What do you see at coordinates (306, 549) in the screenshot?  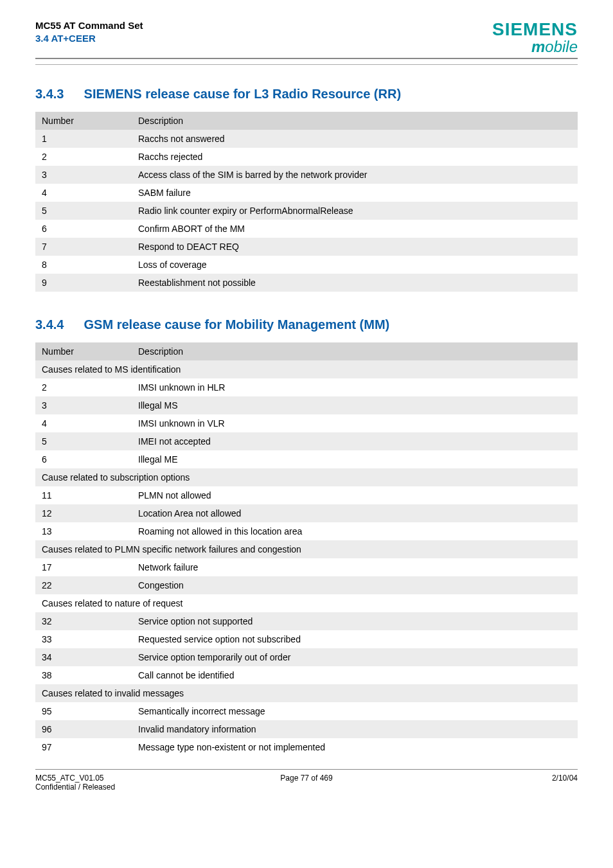 I see `table-group-row: Causes related to PLMN specific network …` at bounding box center [306, 549].